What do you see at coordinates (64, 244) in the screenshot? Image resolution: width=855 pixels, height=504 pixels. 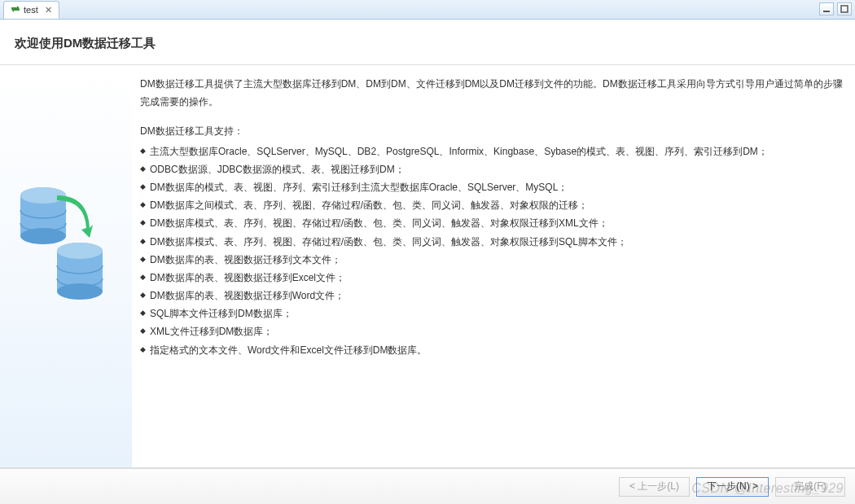 I see `database-migration-illustration` at bounding box center [64, 244].